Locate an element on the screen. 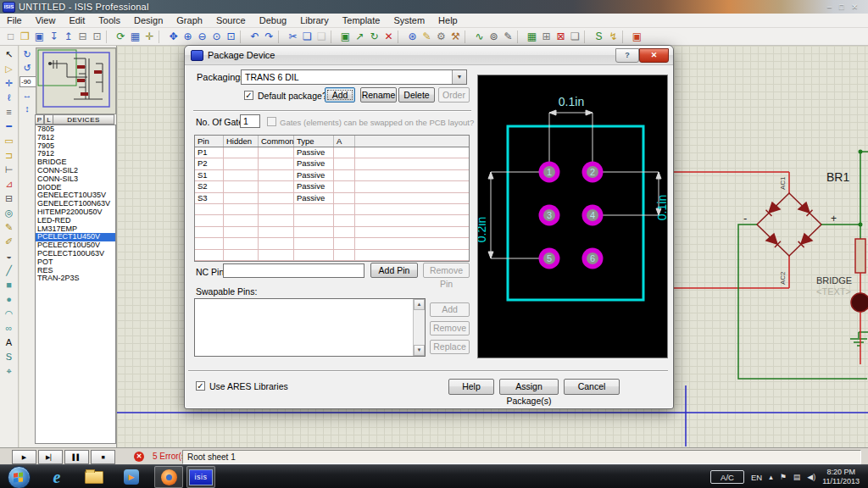 The image size is (868, 488). volume-icon: ◀) is located at coordinates (811, 477).